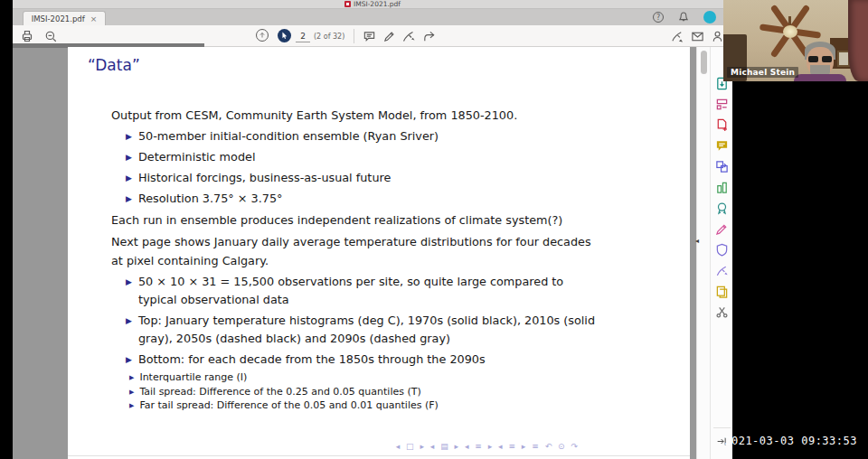  What do you see at coordinates (722, 188) in the screenshot?
I see `tool-edit-pdf-button` at bounding box center [722, 188].